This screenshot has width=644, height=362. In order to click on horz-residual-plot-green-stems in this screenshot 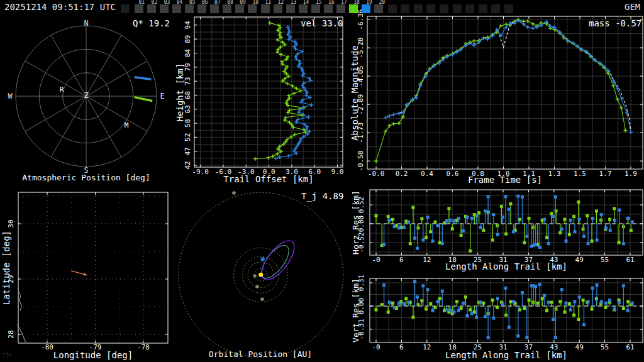, I will do `click(504, 226)`.